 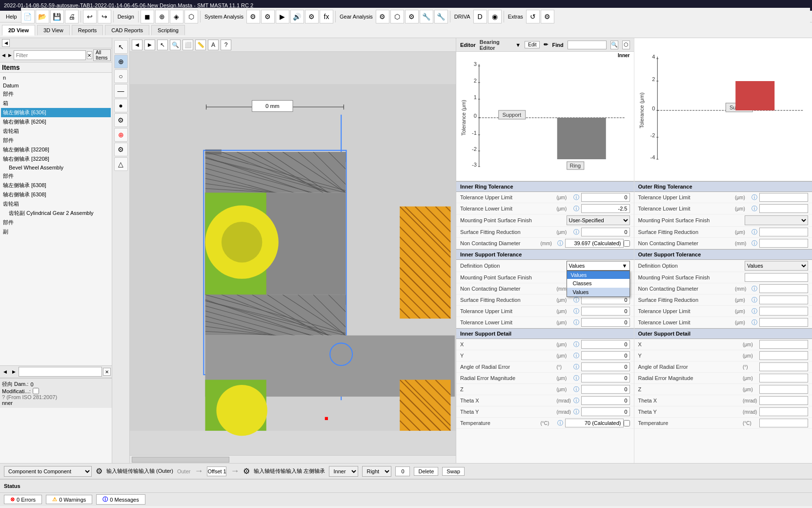 What do you see at coordinates (56, 78) in the screenshot?
I see `tree-item-n: n` at bounding box center [56, 78].